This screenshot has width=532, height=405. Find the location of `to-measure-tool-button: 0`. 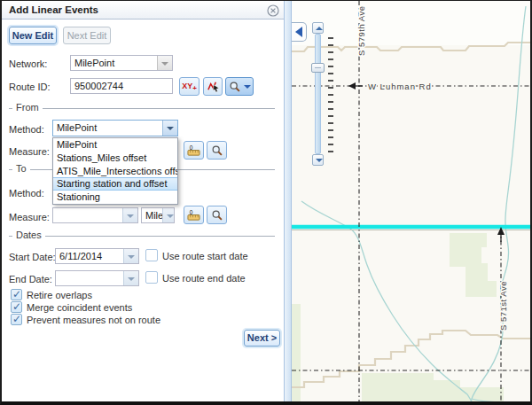

to-measure-tool-button: 0 is located at coordinates (193, 214).